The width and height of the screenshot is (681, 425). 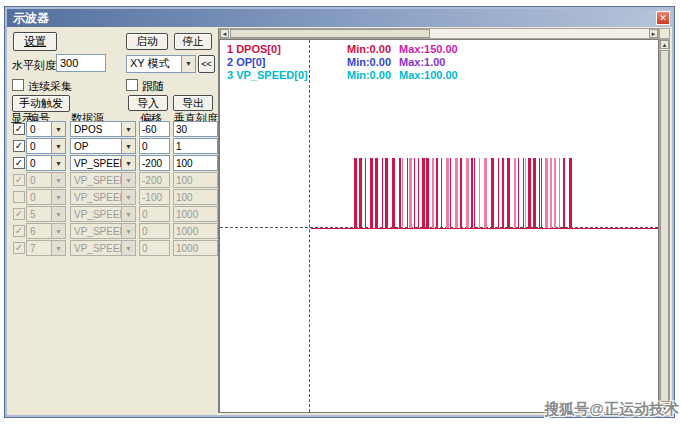 I want to click on row-axis-select: 6 ▼, so click(x=46, y=231).